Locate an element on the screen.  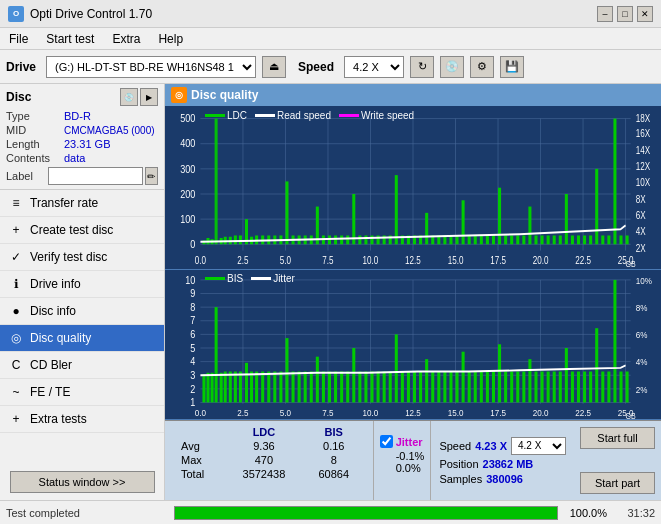
footer-status: Test completed is located at coordinates (86, 513).